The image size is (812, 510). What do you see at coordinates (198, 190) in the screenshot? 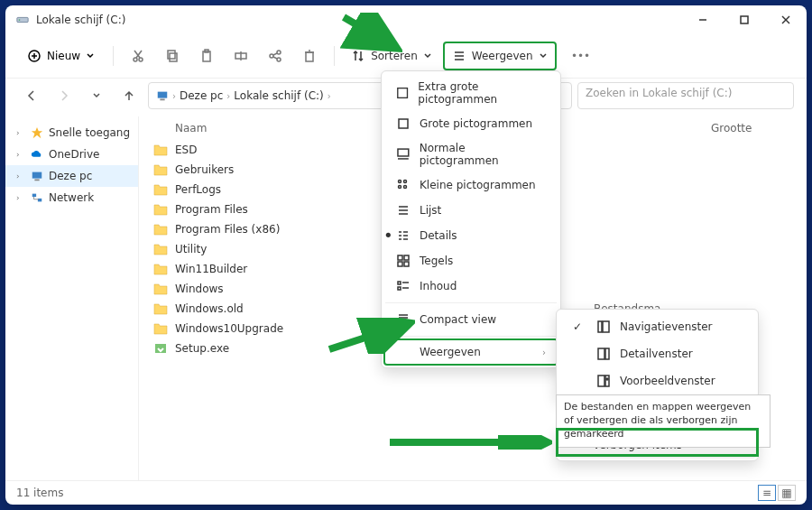
I see `file-name: PerfLogs` at bounding box center [198, 190].